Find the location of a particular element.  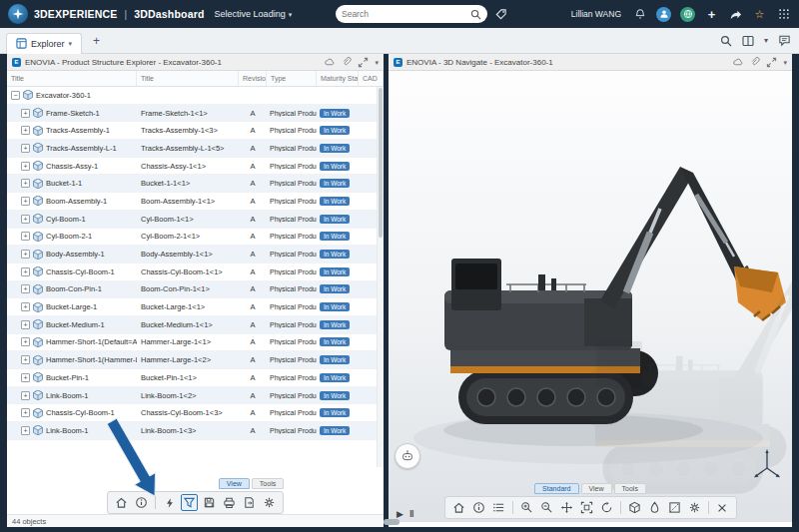

community-icon is located at coordinates (687, 14).